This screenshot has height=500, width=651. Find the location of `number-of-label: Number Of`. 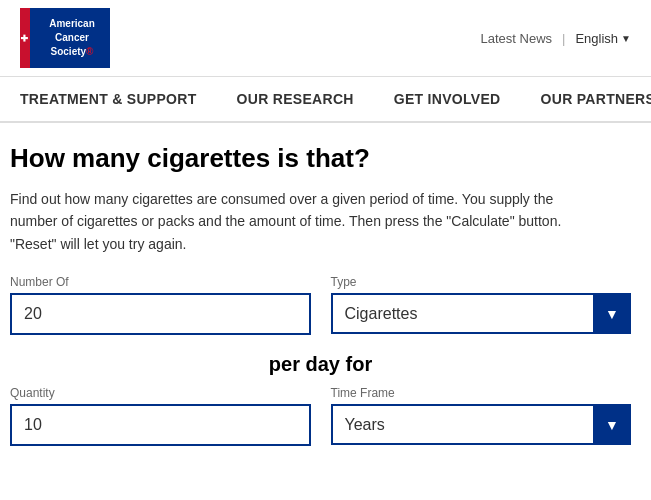

number-of-label: Number Of is located at coordinates (160, 282).